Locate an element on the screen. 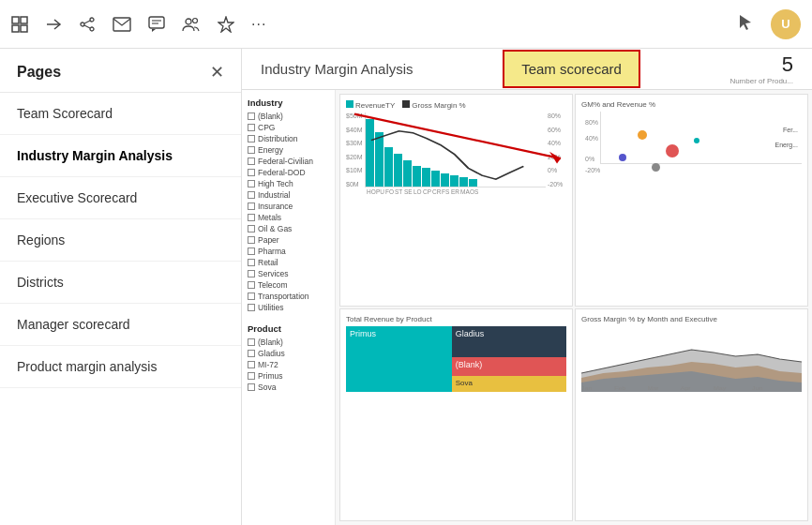 The width and height of the screenshot is (812, 525). industry-item-pharma: Pharma is located at coordinates (289, 251).